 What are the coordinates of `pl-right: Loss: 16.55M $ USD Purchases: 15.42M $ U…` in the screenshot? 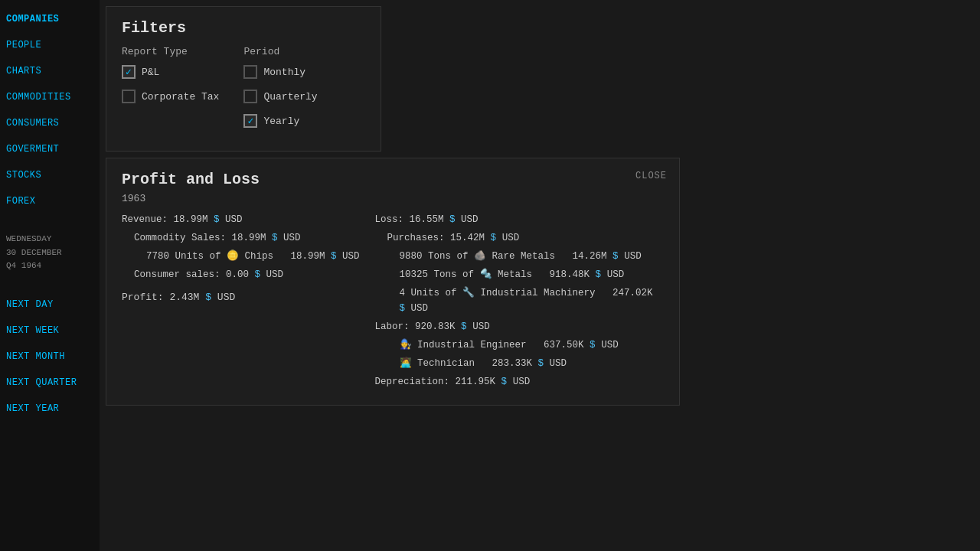 It's located at (519, 302).